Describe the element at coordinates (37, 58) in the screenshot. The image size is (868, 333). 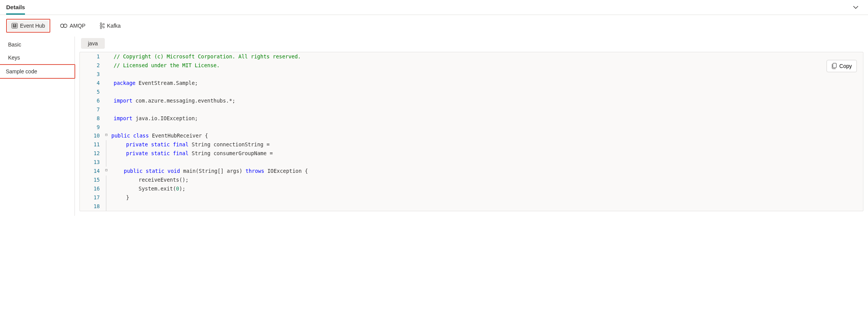
I see `sidebar-item-keys: Keys` at that location.